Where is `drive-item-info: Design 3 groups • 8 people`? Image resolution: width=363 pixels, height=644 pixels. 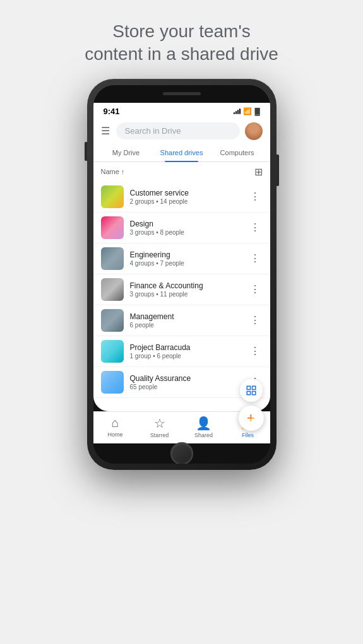 drive-item-info: Design 3 groups • 8 people is located at coordinates (189, 228).